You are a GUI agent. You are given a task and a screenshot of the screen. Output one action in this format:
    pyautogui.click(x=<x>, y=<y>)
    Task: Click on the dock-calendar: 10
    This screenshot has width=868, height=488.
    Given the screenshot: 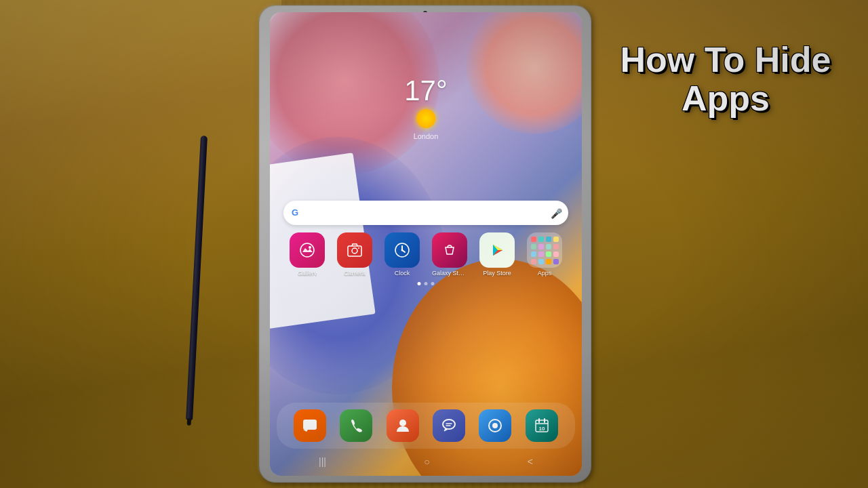 What is the action you would take?
    pyautogui.click(x=542, y=426)
    